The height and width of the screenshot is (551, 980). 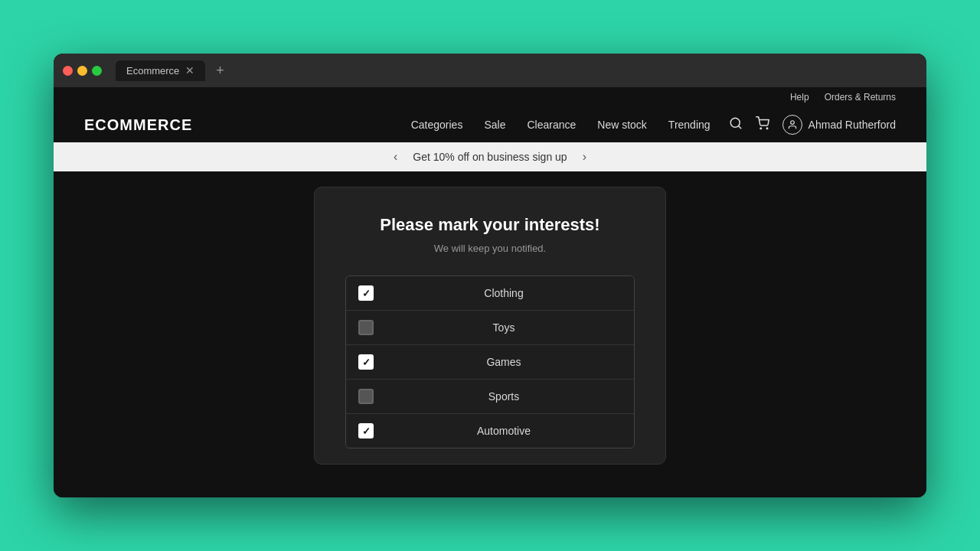 What do you see at coordinates (83, 70) in the screenshot?
I see `traffic-lights` at bounding box center [83, 70].